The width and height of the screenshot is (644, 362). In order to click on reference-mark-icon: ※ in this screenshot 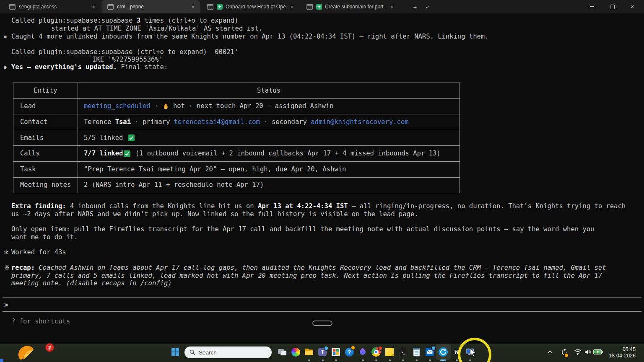, I will do `click(7, 268)`.